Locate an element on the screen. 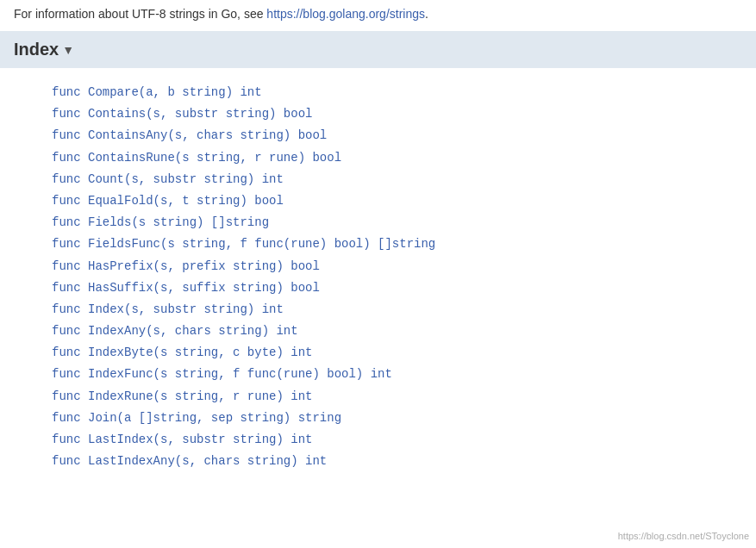  index-title: Index is located at coordinates (36, 50).